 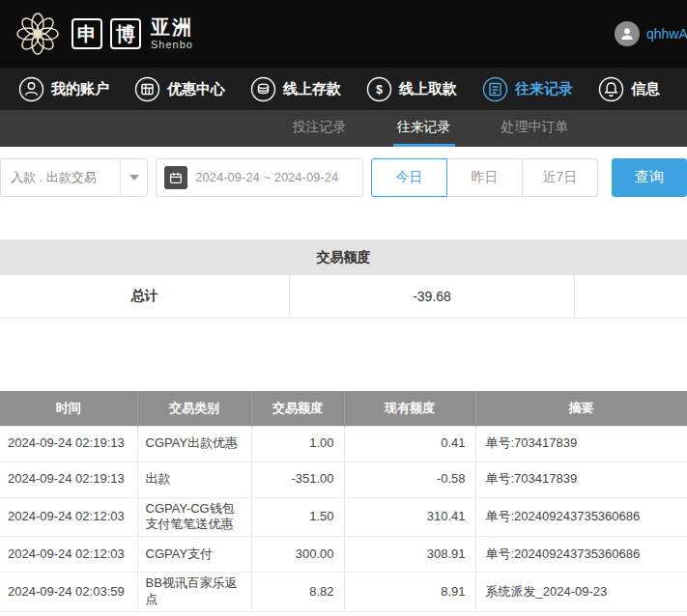 What do you see at coordinates (485, 178) in the screenshot?
I see `quick-range-yesterday: 昨日` at bounding box center [485, 178].